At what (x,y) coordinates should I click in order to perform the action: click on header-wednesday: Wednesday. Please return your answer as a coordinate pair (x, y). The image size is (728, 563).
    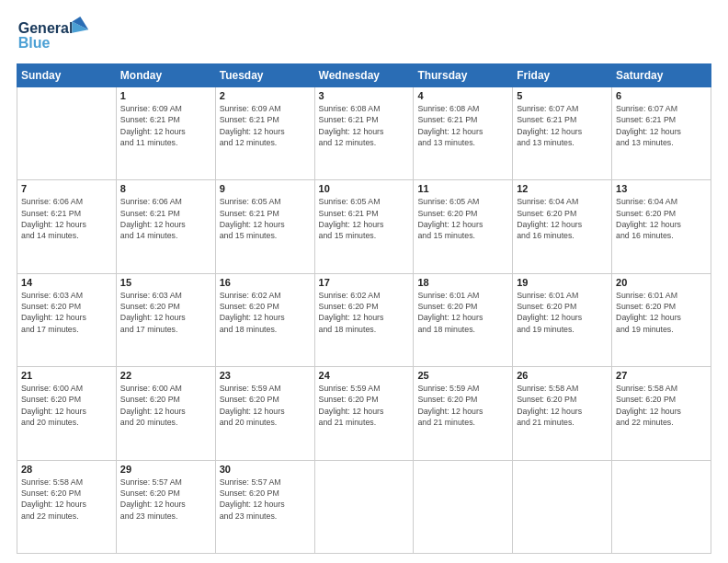
    Looking at the image, I should click on (364, 75).